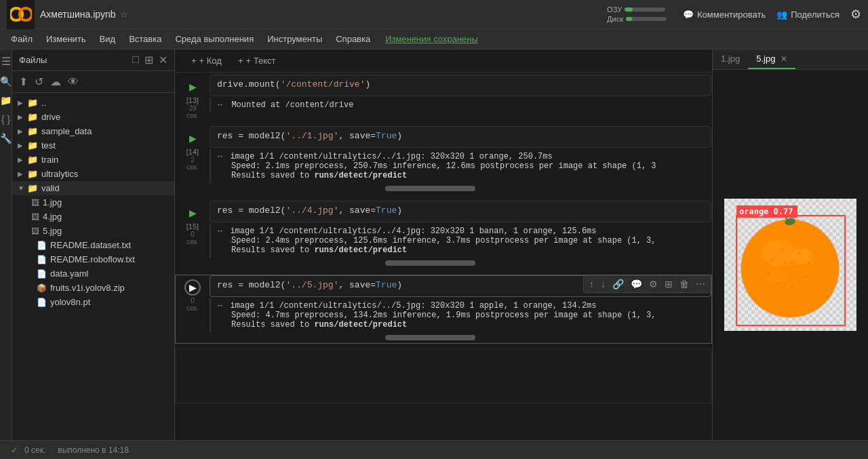 The height and width of the screenshot is (459, 868). What do you see at coordinates (94, 267) in the screenshot?
I see `file-tree: ▶ 📁 .. ▶ 📁 drive ▶ 📁 sample_data ▶ 📁 tes…` at bounding box center [94, 267].